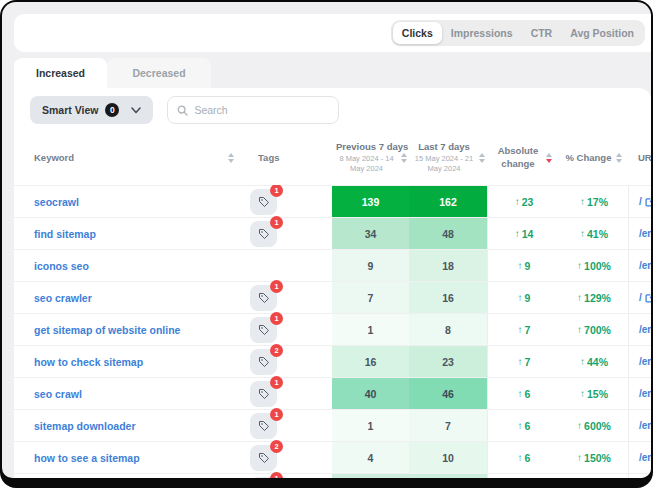 The width and height of the screenshot is (653, 488). What do you see at coordinates (644, 158) in the screenshot?
I see `column-label-url: URL` at bounding box center [644, 158].